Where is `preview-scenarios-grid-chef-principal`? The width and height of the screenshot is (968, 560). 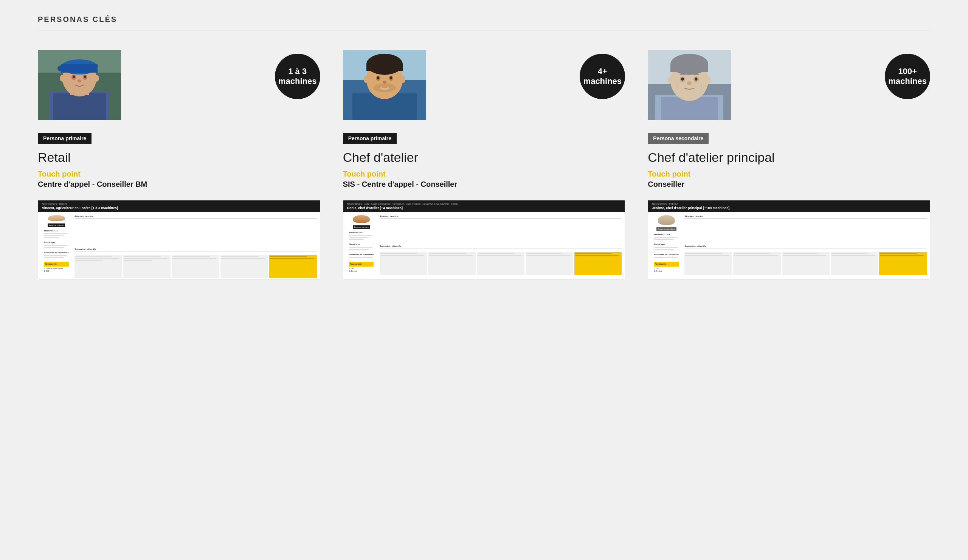
preview-scenarios-grid-chef-principal is located at coordinates (806, 263).